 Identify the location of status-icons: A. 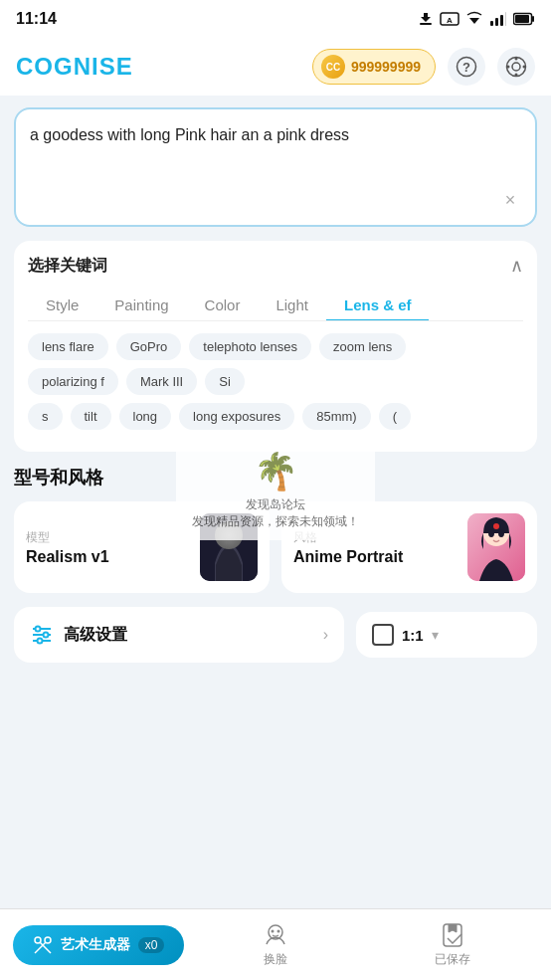
(476, 19).